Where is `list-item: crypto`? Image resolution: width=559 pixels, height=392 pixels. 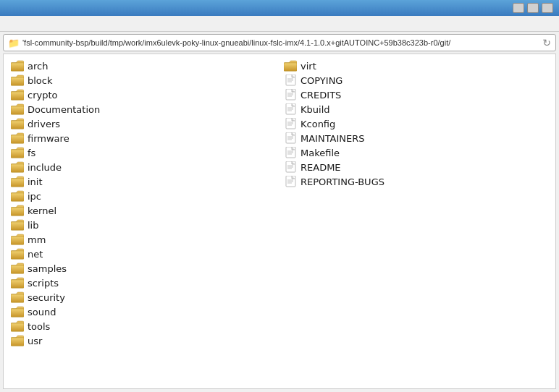 list-item: crypto is located at coordinates (143, 95).